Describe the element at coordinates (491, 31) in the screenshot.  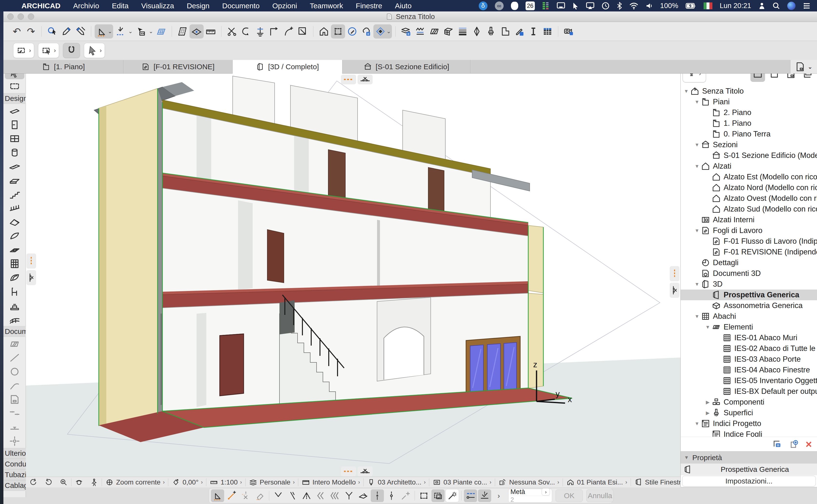
I see `surfaces-paint-button` at that location.